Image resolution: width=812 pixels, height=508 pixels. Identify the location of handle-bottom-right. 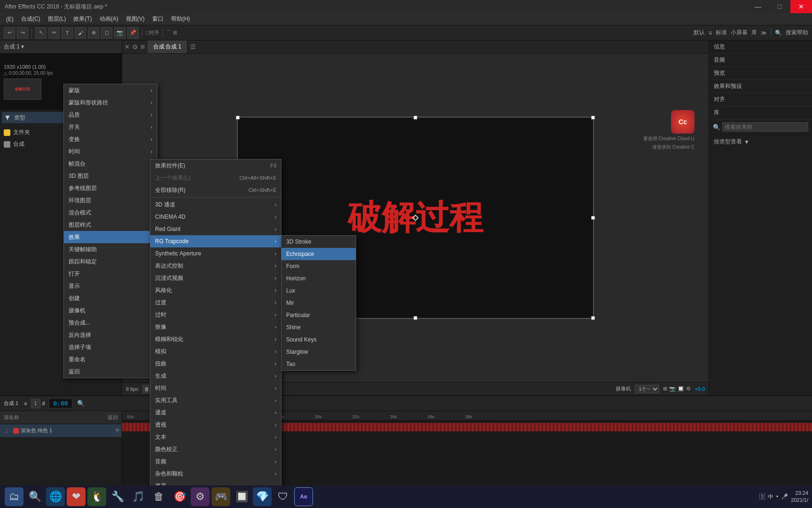
(593, 318).